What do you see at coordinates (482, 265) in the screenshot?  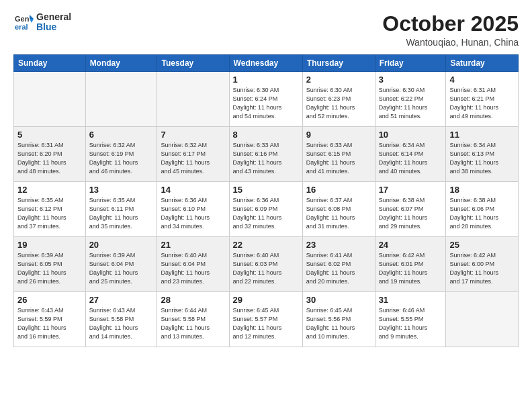 I see `calendar-cell: 25Sunrise: 6:42 AM Sunset: 6:00 PM Dayli…` at bounding box center [482, 265].